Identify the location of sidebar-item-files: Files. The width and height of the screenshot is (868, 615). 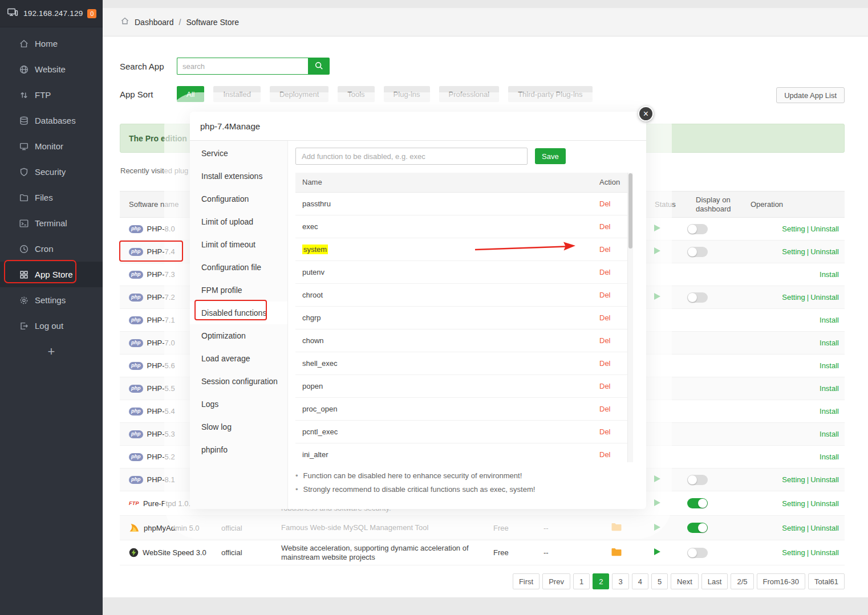
(51, 197).